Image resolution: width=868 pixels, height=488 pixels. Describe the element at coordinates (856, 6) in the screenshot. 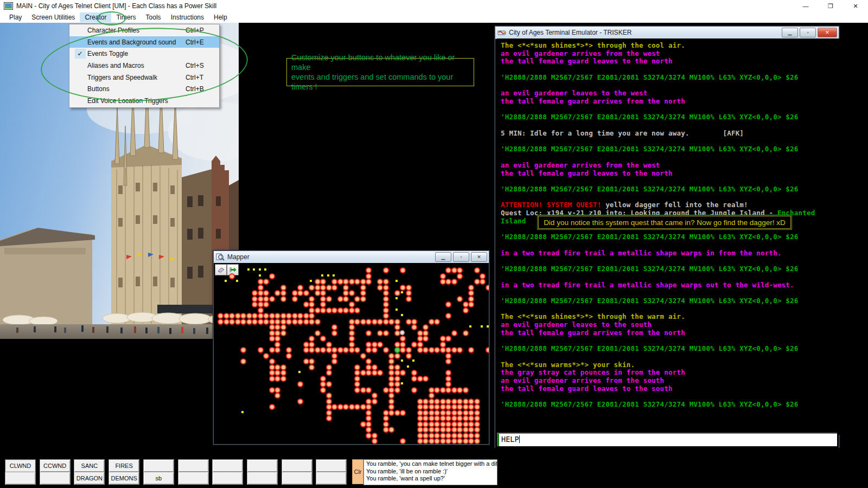

I see `close-button: ✕` at that location.